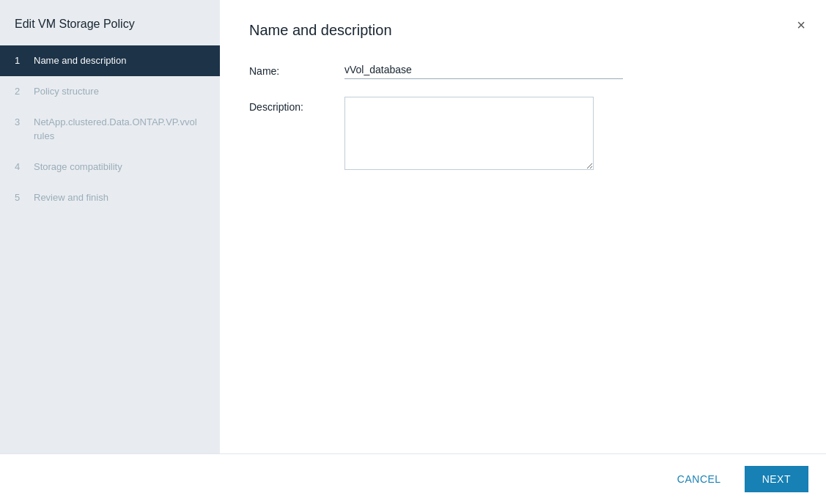 Image resolution: width=826 pixels, height=504 pixels. Describe the element at coordinates (110, 198) in the screenshot. I see `sidebar-step-5: 5 Review and finish` at that location.